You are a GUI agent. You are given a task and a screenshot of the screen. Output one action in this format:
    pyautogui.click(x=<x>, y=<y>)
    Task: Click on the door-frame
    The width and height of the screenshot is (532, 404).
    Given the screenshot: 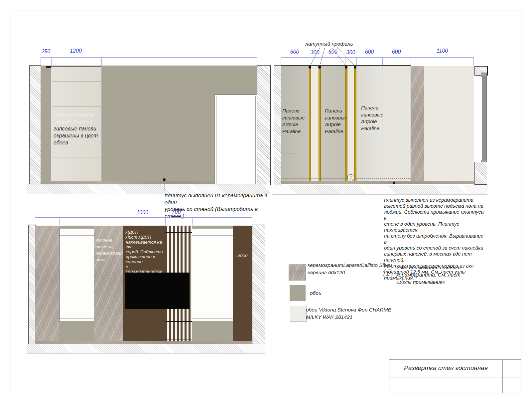 What is the action you would take?
    pyautogui.click(x=236, y=140)
    